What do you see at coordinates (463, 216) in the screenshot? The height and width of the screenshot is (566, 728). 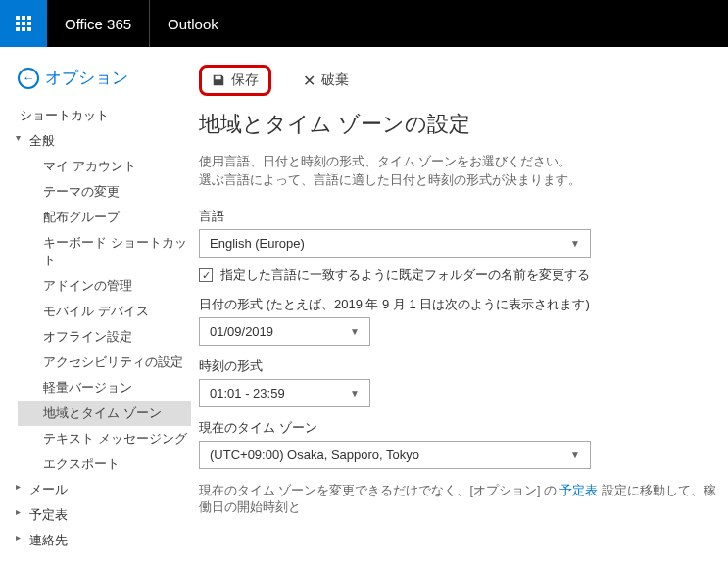 I see `language-label: 言語` at bounding box center [463, 216].